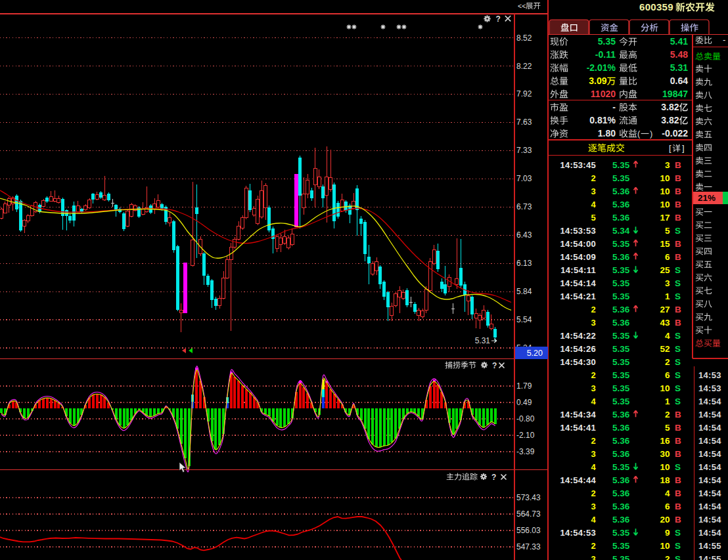 This screenshot has height=560, width=728. Describe the element at coordinates (524, 150) in the screenshot. I see `svg-text: 7.33` at that location.